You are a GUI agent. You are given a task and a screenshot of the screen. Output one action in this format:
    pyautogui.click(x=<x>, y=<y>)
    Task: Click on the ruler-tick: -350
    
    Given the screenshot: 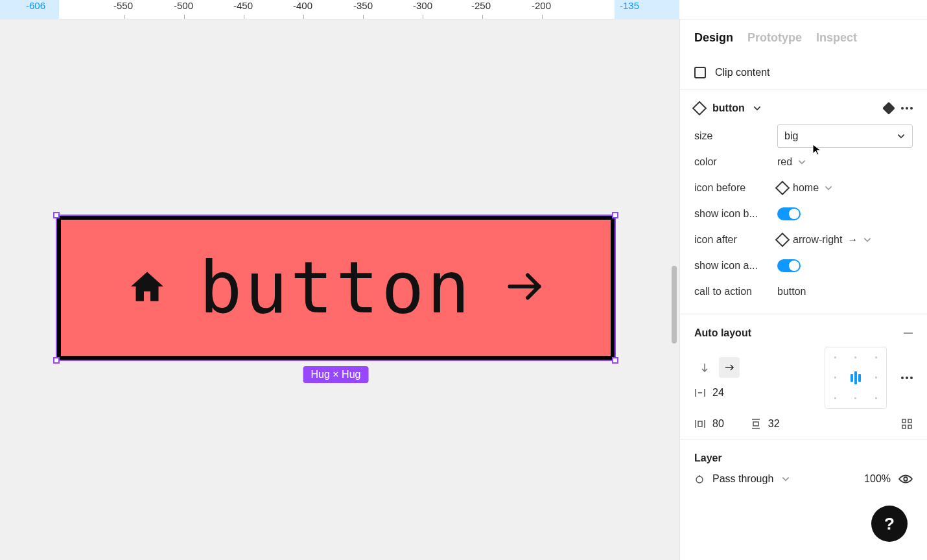 What is the action you would take?
    pyautogui.click(x=363, y=5)
    